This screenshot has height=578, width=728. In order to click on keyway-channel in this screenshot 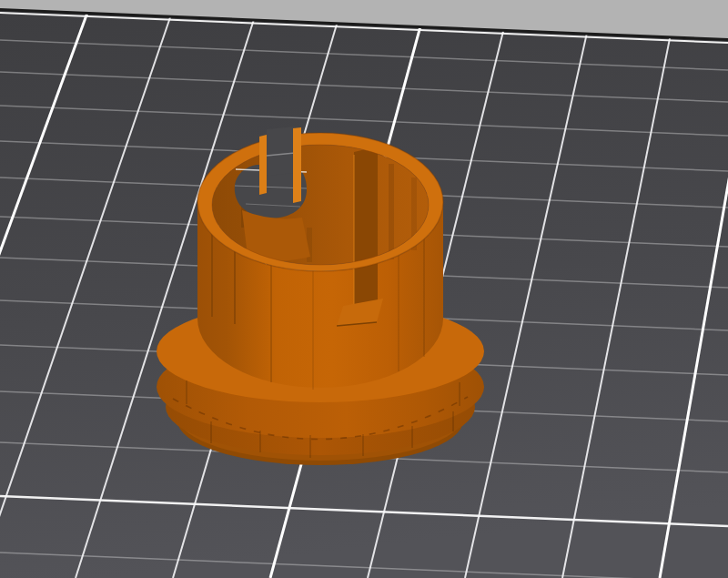, I will do `click(366, 226)`.